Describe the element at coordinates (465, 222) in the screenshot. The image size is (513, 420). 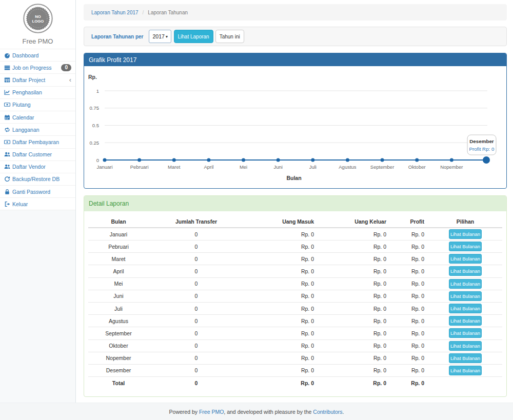
I see `column-header-pilihan: Pilihan` at that location.